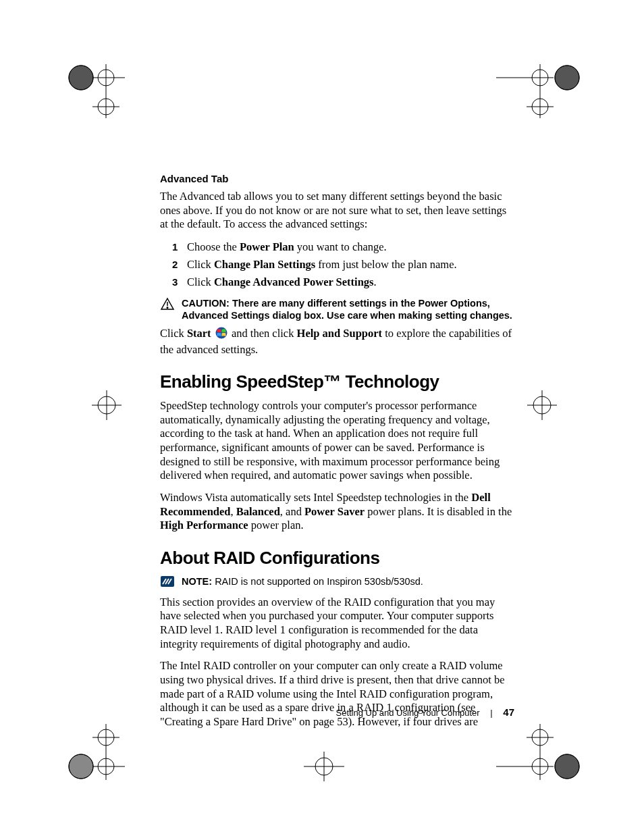  Describe the element at coordinates (338, 178) in the screenshot. I see `advanced-tab-heading: Advanced Tab` at that location.